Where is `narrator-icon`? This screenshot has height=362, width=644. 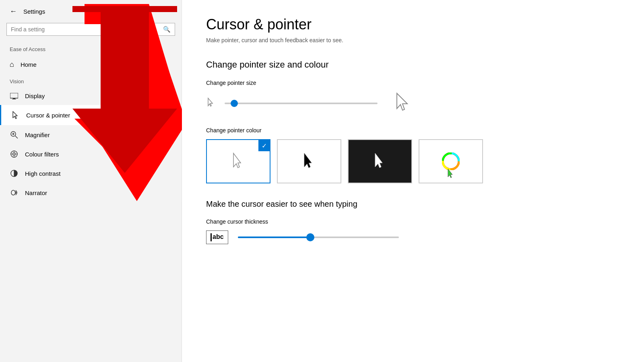
narrator-icon is located at coordinates (14, 193).